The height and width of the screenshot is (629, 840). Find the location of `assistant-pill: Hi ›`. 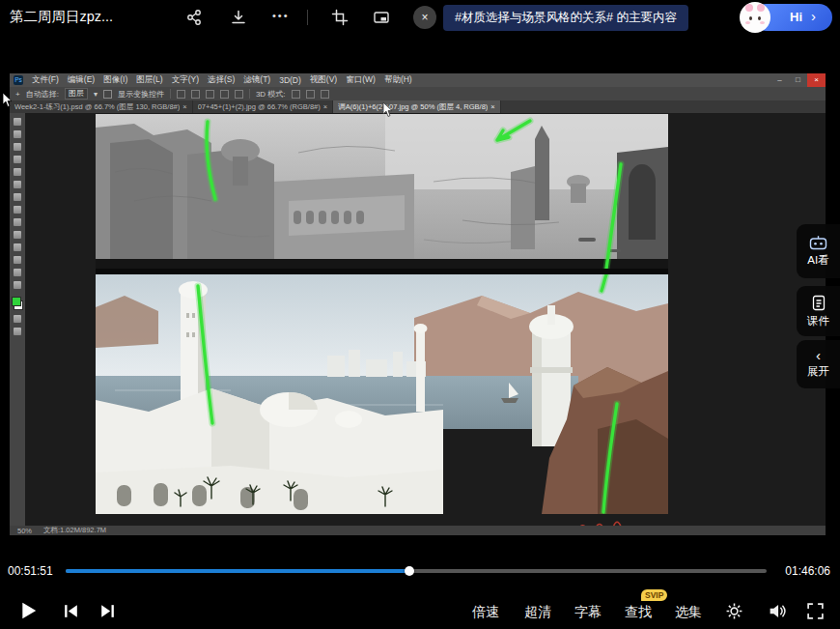

assistant-pill: Hi › is located at coordinates (787, 17).